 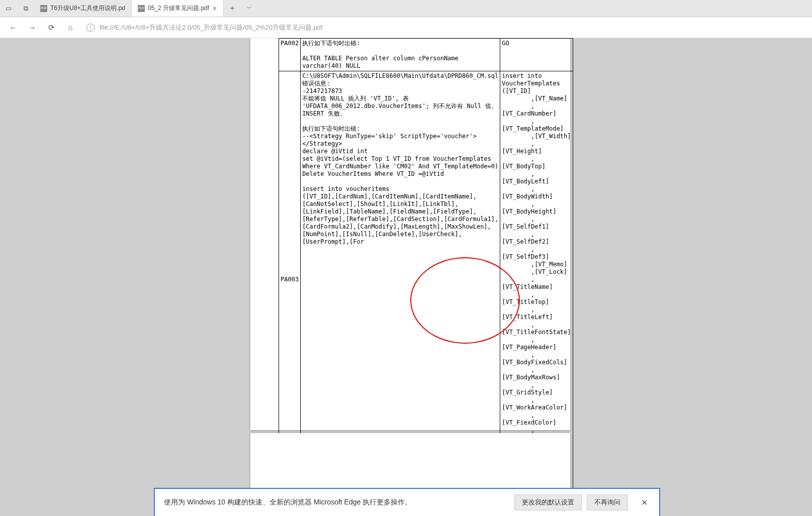 What do you see at coordinates (87, 8) in the screenshot?
I see `tab-label: T6升级U8+工具使用说明.pd` at bounding box center [87, 8].